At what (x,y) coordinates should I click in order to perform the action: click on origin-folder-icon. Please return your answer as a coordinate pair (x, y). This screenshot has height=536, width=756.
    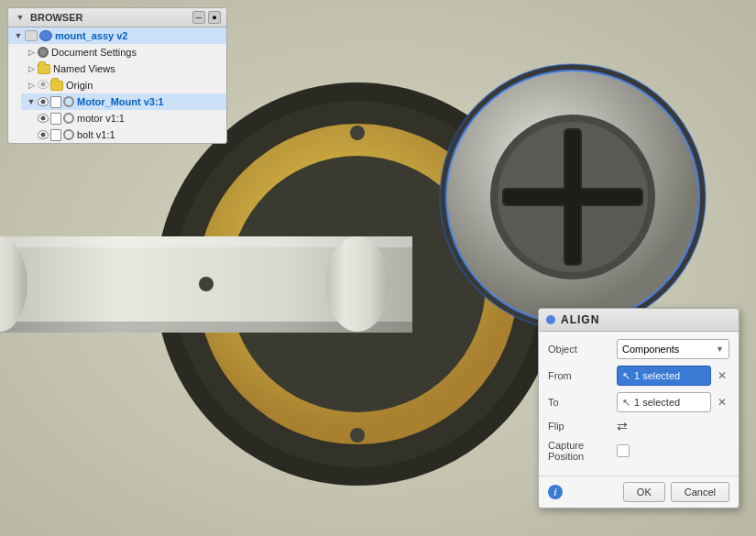
    Looking at the image, I should click on (57, 86).